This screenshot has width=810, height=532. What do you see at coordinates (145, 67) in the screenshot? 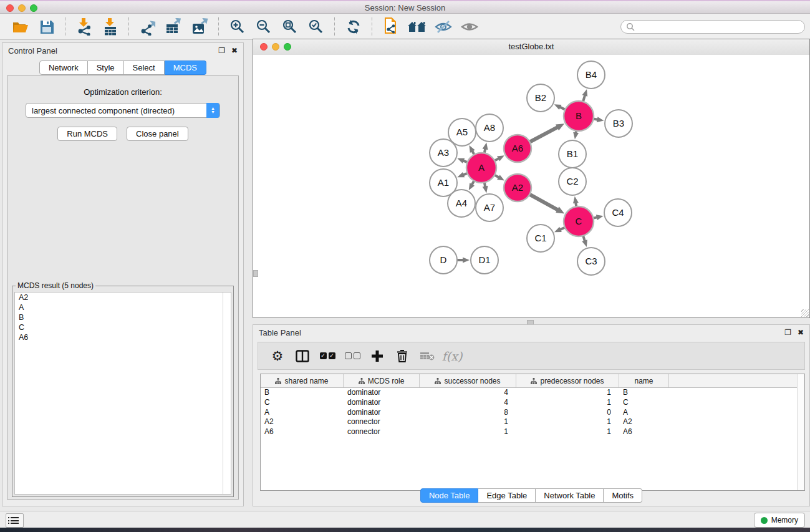
I see `tab-select: Select` at bounding box center [145, 67].